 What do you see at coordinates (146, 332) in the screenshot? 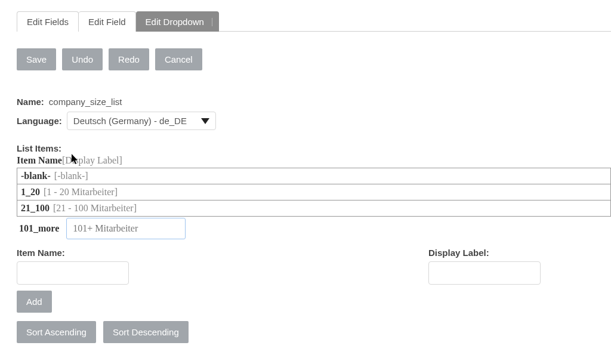
I see `sort-descending-button: Sort Descending` at bounding box center [146, 332].